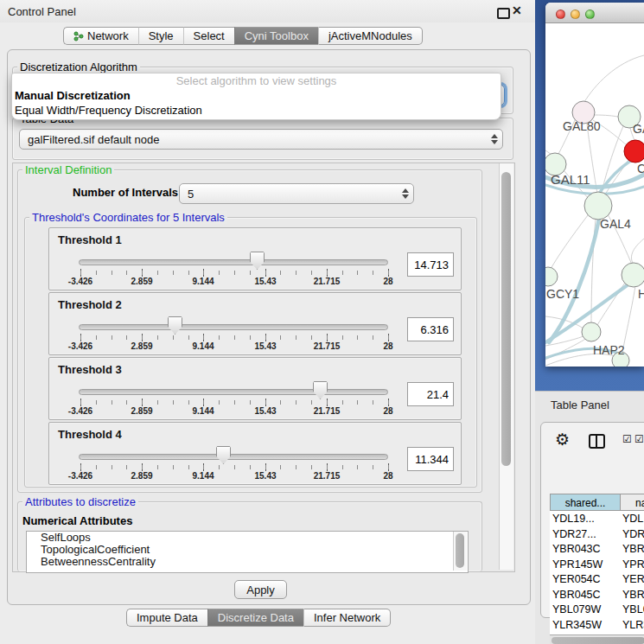  Describe the element at coordinates (348, 617) in the screenshot. I see `tab-infer-network: Infer Network` at that location.